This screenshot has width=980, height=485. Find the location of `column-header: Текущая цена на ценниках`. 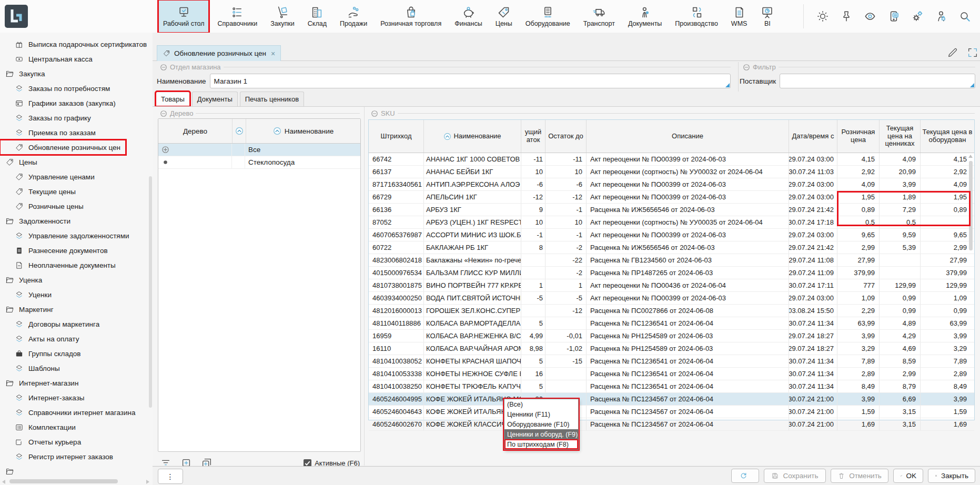

column-header: Текущая цена на ценниках is located at coordinates (900, 136).